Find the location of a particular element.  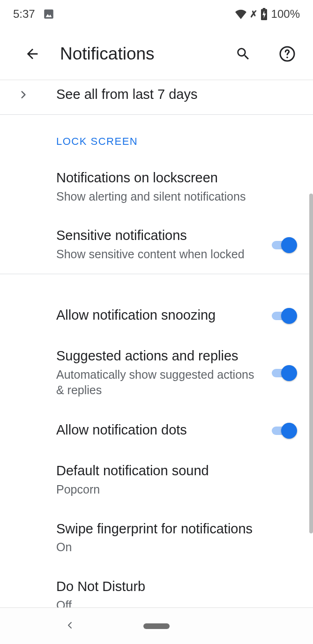

setting-suggested-actions: Suggested actions and replies Automatica… is located at coordinates (156, 373).